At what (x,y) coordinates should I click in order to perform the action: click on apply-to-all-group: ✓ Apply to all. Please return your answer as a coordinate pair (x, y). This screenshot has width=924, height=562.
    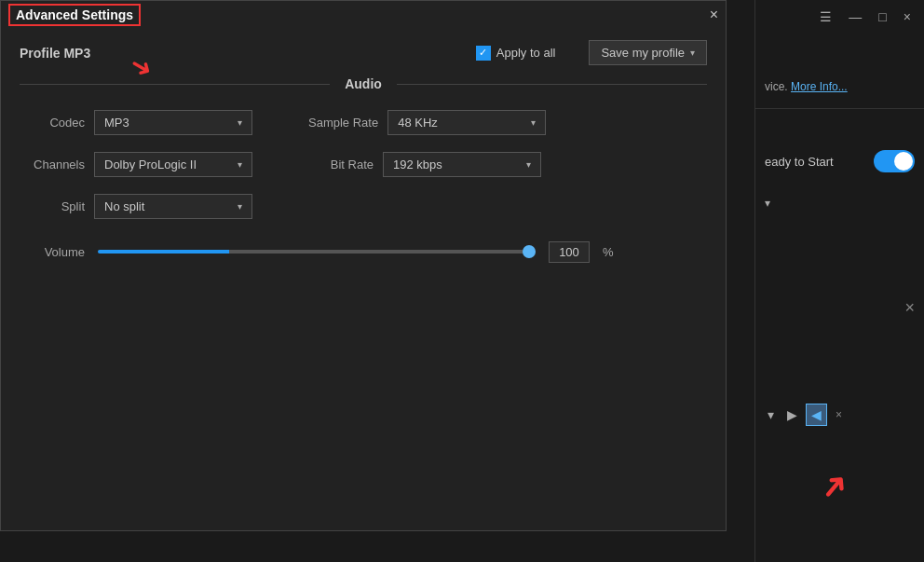
    Looking at the image, I should click on (516, 53).